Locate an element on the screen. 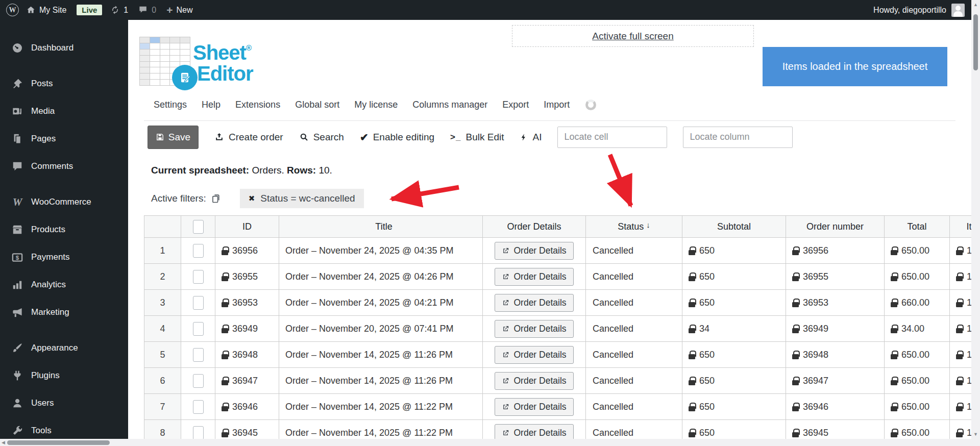 This screenshot has height=446, width=980. locate-cell-input is located at coordinates (612, 137).